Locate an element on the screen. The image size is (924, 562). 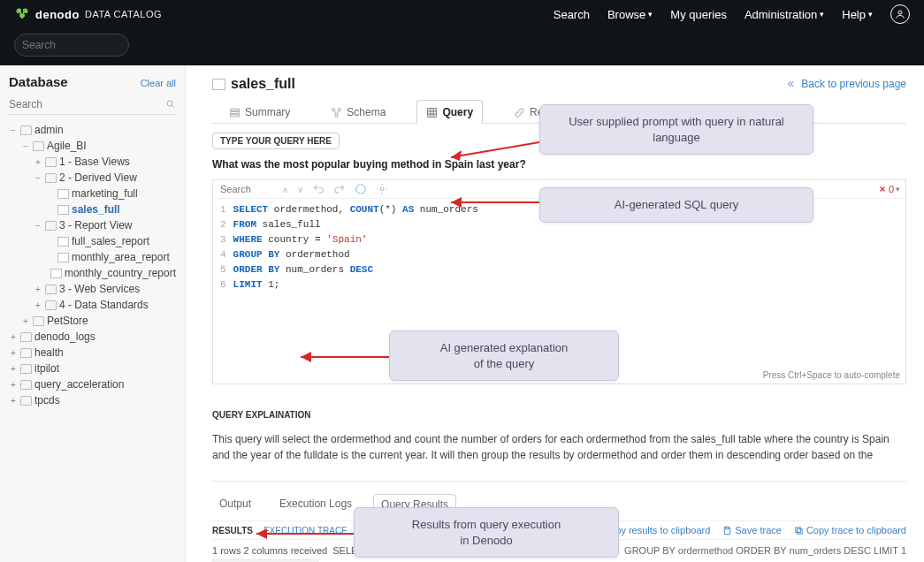
nav-browse: Browse▾ is located at coordinates (630, 14).